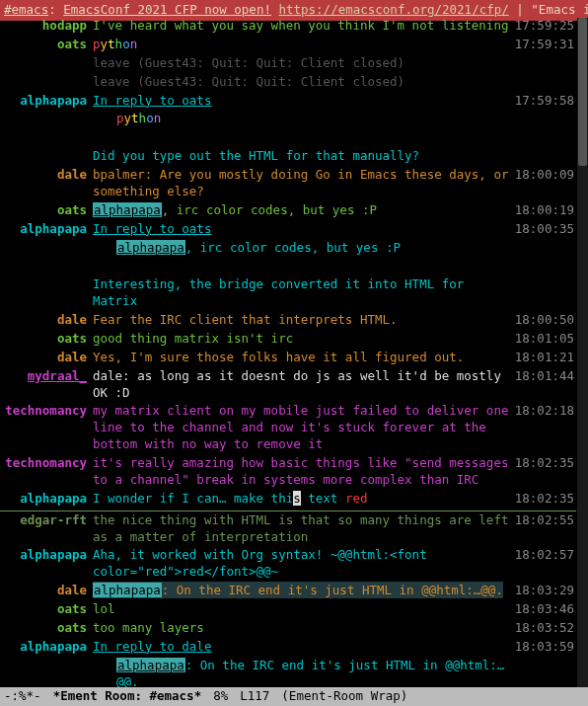 The width and height of the screenshot is (588, 706). What do you see at coordinates (288, 211) in the screenshot?
I see `chat-line: oatsalphapapa, irc color codes, but yes …` at bounding box center [288, 211].